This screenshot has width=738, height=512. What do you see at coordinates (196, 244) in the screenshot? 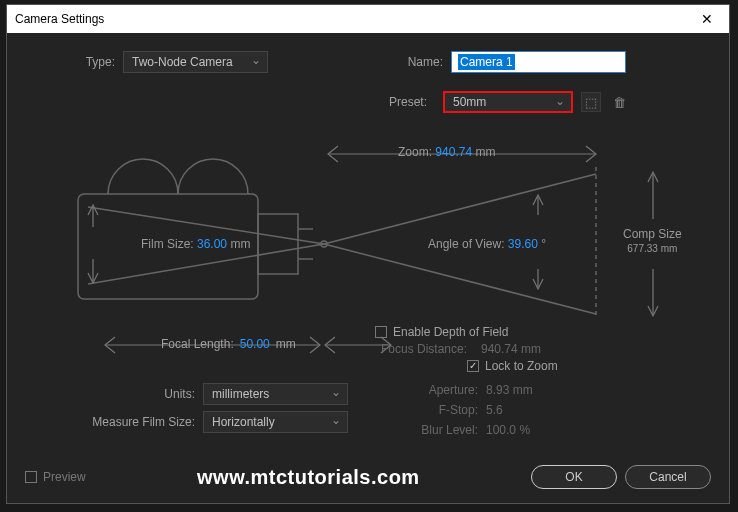
I see `filmsize-readout: Film Size: 36.00 mm` at bounding box center [196, 244].